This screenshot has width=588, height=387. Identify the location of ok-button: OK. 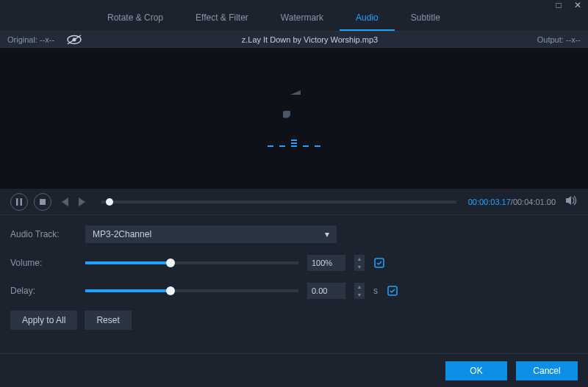
(476, 371).